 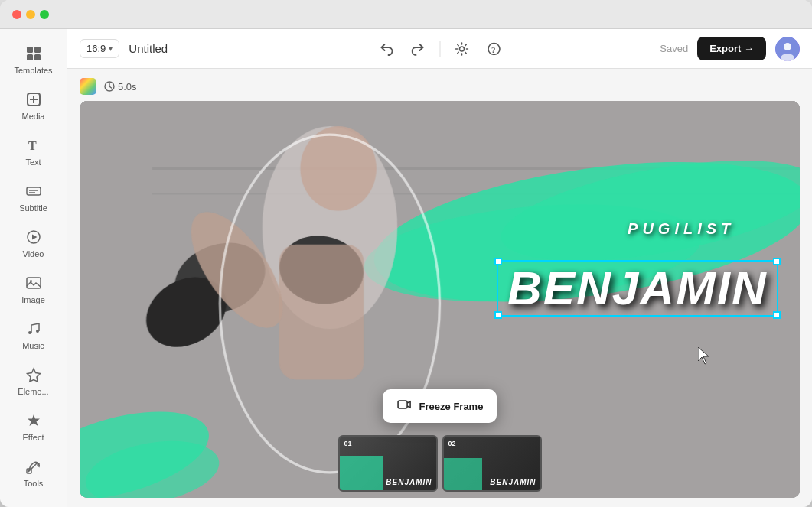 What do you see at coordinates (34, 268) in the screenshot?
I see `sidebar: Templates Media T Text` at bounding box center [34, 268].